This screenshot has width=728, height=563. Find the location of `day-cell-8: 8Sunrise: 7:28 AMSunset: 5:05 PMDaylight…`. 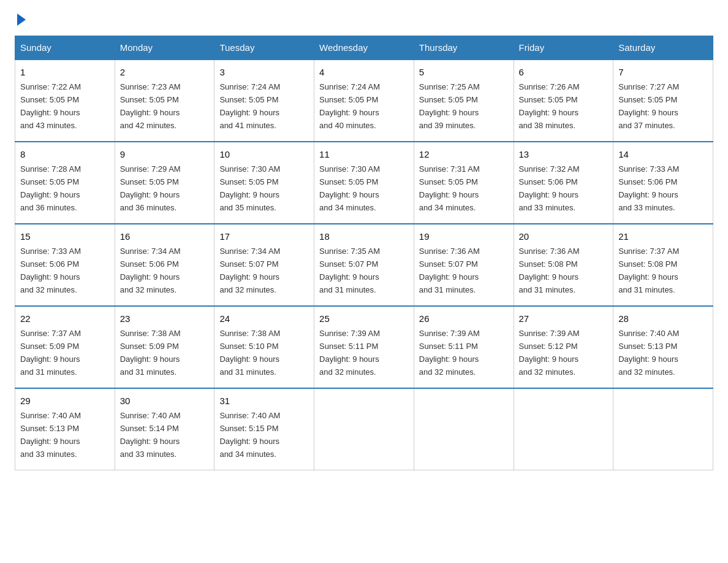

day-cell-8: 8Sunrise: 7:28 AMSunset: 5:05 PMDaylight… is located at coordinates (65, 183).